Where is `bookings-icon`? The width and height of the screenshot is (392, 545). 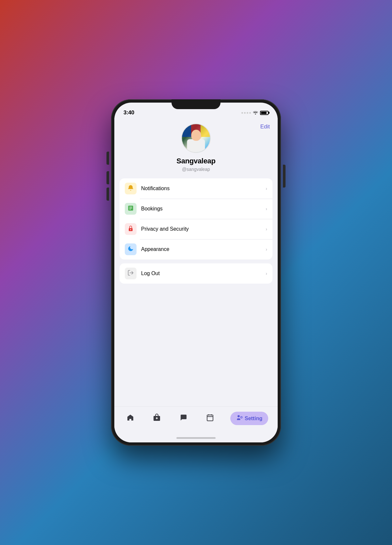
bookings-icon is located at coordinates (131, 209).